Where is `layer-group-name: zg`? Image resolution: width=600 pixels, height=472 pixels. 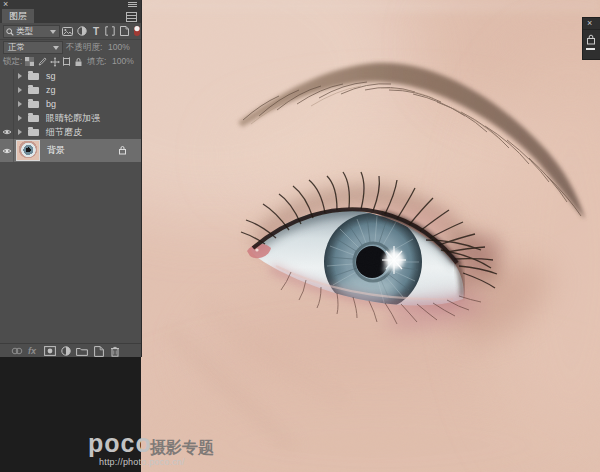
layer-group-name: zg is located at coordinates (51, 90).